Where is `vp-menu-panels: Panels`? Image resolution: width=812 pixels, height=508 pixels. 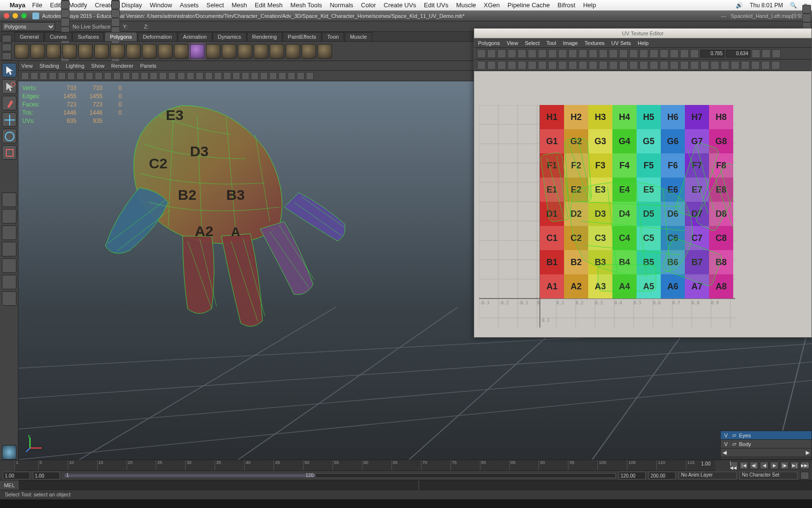 vp-menu-panels: Panels is located at coordinates (148, 66).